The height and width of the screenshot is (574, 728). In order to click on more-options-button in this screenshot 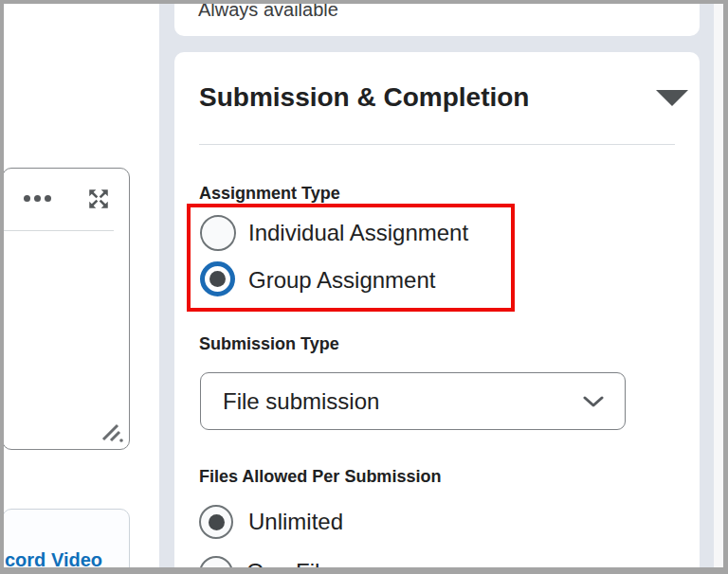, I will do `click(38, 199)`.